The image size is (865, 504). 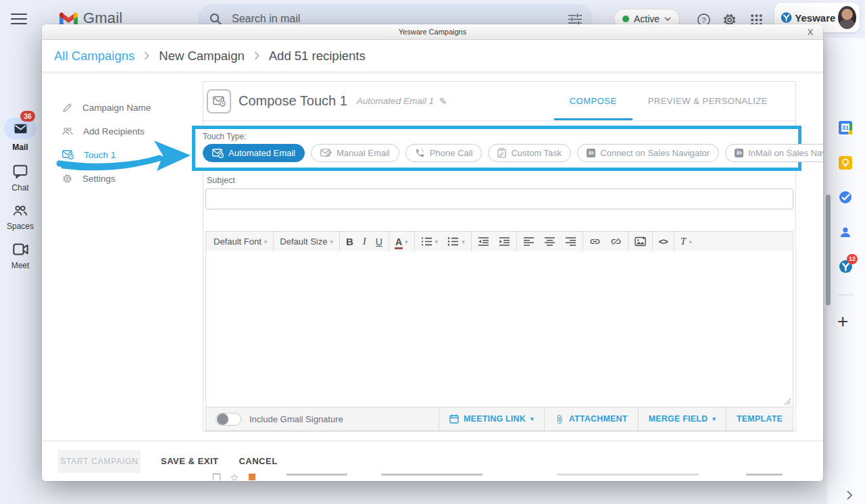 What do you see at coordinates (20, 211) in the screenshot?
I see `spaces-icon` at bounding box center [20, 211].